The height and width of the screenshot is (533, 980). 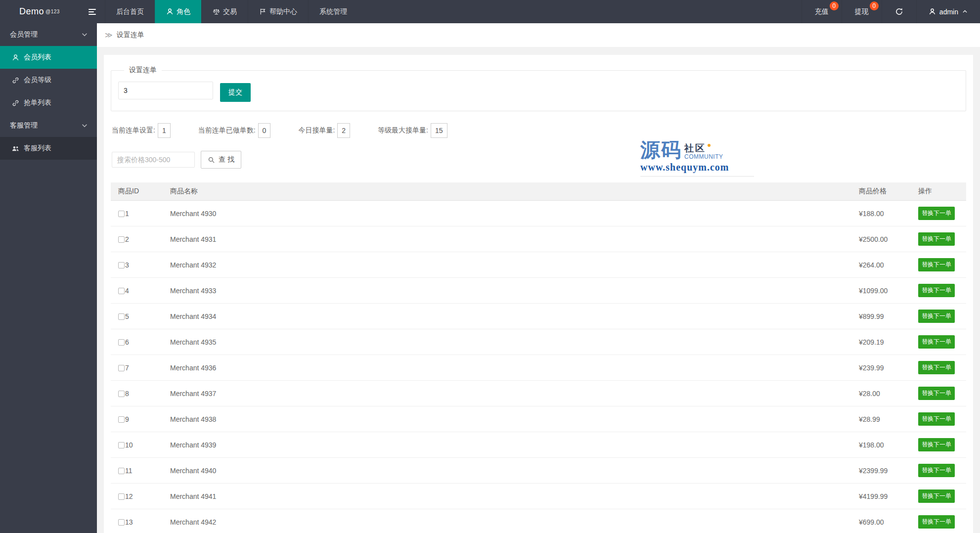 What do you see at coordinates (127, 342) in the screenshot?
I see `product-id: 6` at bounding box center [127, 342].